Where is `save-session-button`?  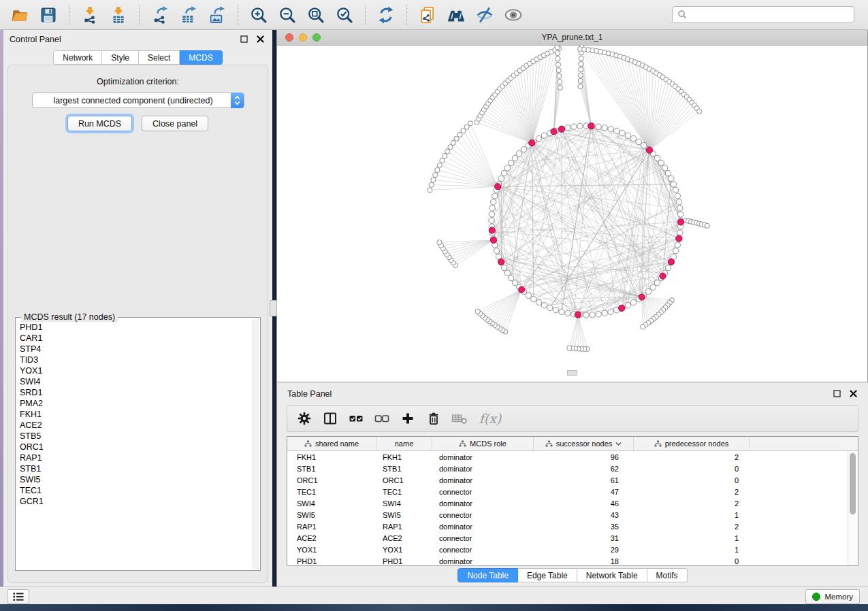 save-session-button is located at coordinates (48, 15).